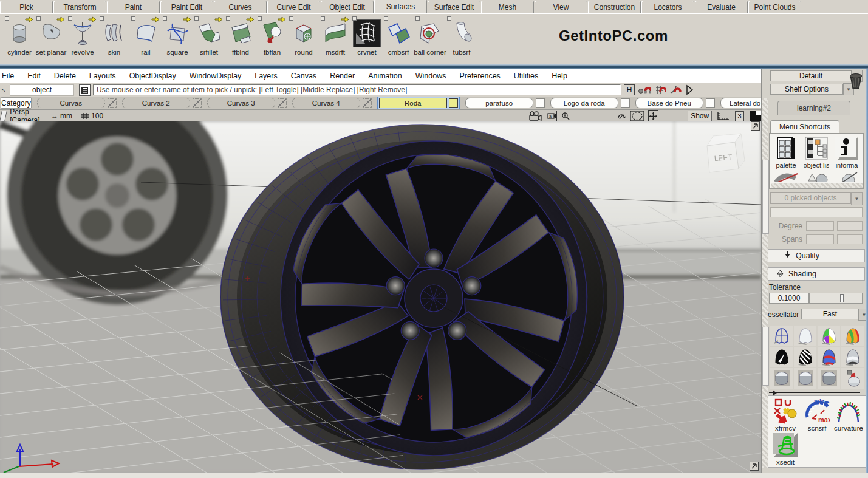 The width and height of the screenshot is (868, 478). Describe the element at coordinates (332, 103) in the screenshot. I see `layer-curvas-4: Curvas 4` at that location.